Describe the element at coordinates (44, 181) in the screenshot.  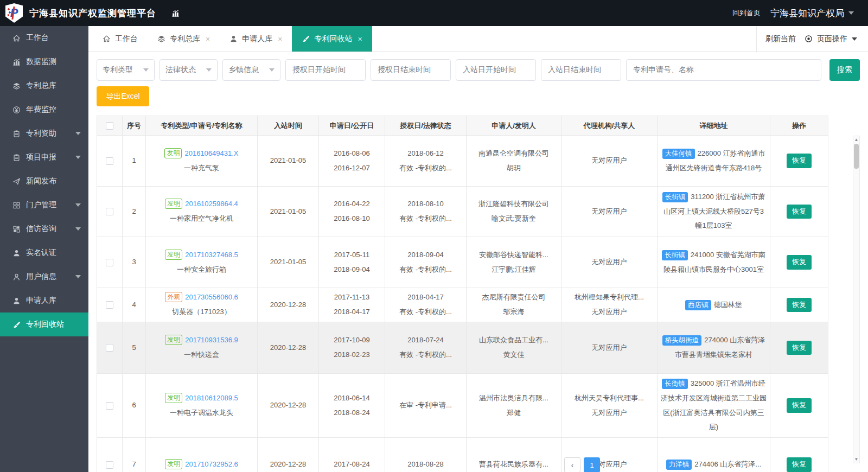
I see `sidebar-item-新闻发布: 新闻发布` at that location.